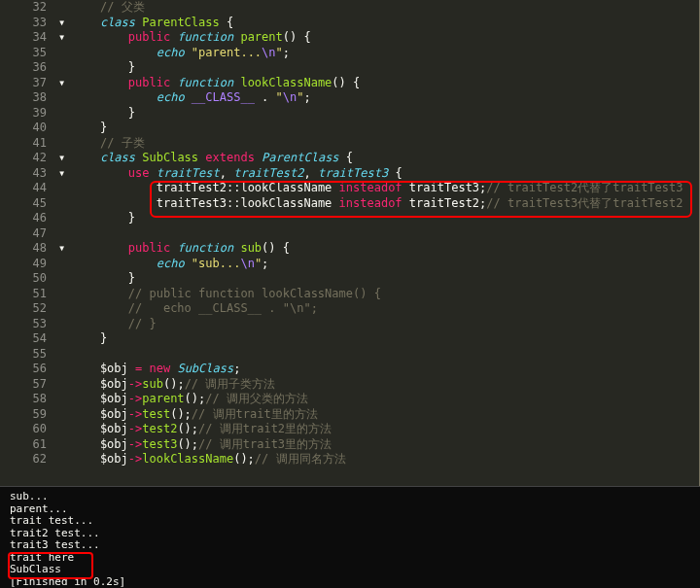  Describe the element at coordinates (385, 23) in the screenshot. I see `code-content: class ParentClass {` at that location.